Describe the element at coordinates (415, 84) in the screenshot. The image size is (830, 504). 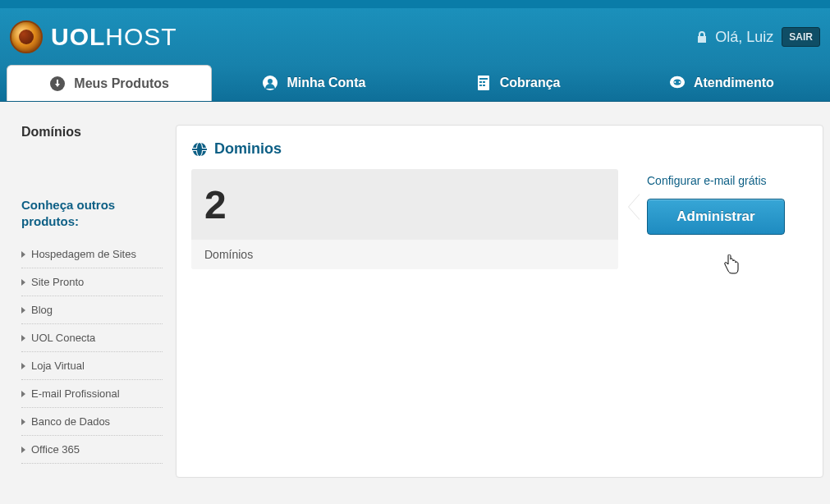
I see `main-tabs: Meus Produtos Minha Conta Cobrança Atend…` at that location.